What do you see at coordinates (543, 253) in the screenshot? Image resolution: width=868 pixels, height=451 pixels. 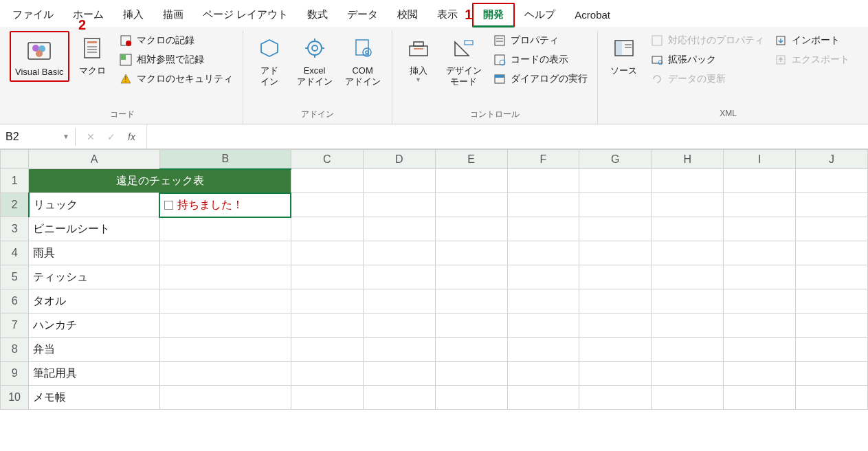 I see `cell-F4` at bounding box center [543, 253].